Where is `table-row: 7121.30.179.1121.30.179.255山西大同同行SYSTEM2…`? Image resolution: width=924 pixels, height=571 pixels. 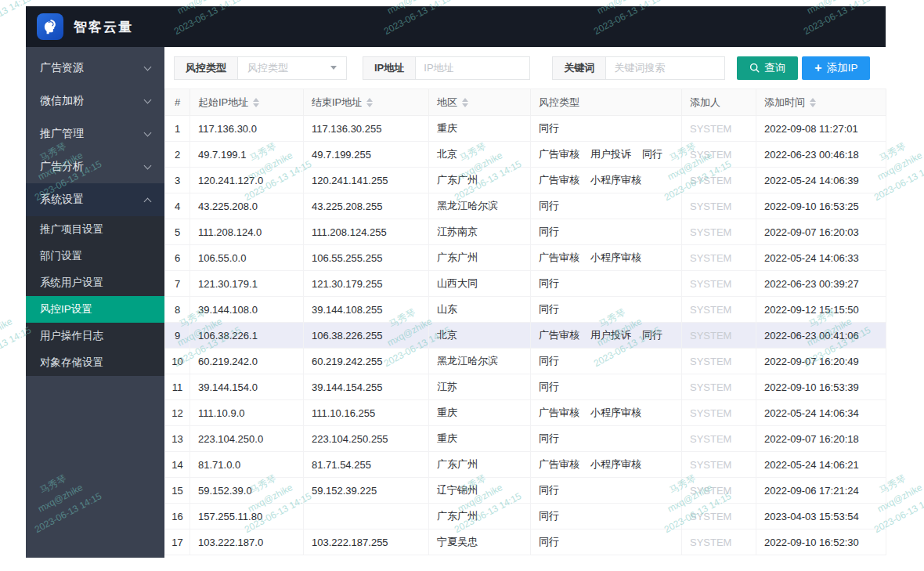
table-row: 7121.30.179.1121.30.179.255山西大同同行SYSTEM2… is located at coordinates (526, 284).